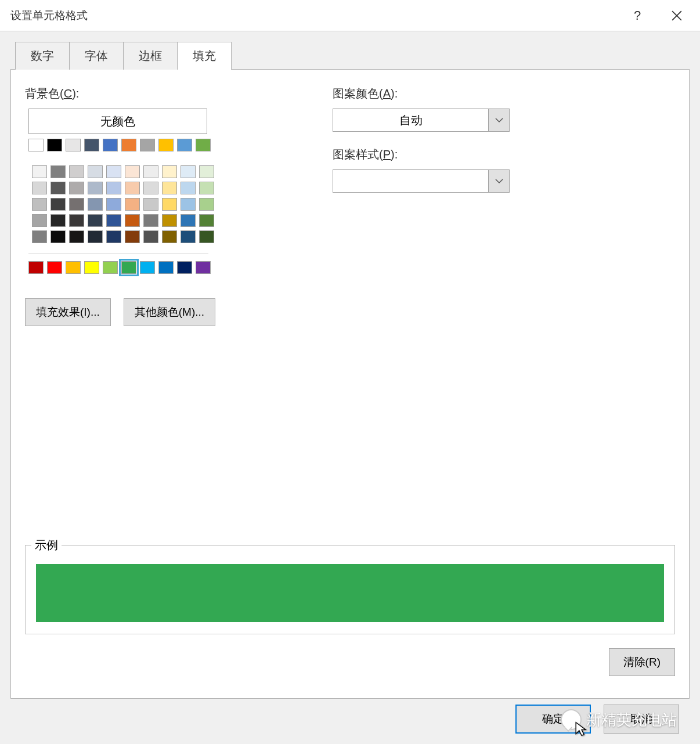  I want to click on fill-effects-button: 填充效果(I)..., so click(68, 312).